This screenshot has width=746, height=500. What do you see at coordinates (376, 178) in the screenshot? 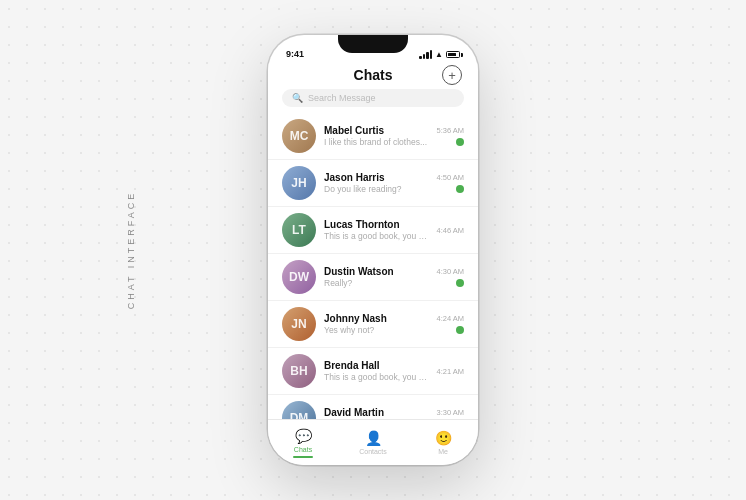
I see `chat-name: Jason Harris` at bounding box center [376, 178].